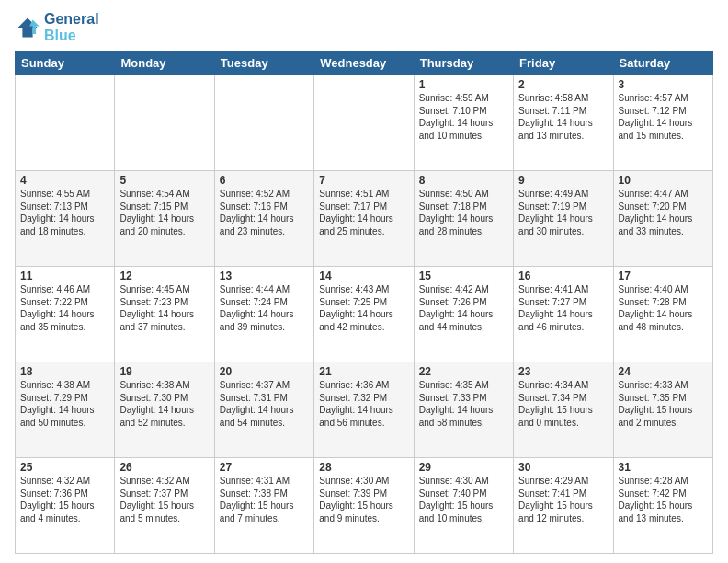 This screenshot has height=563, width=728. I want to click on calendar-cell: 8Sunrise: 4:50 AMSunset: 7:18 PMDaylight…, so click(463, 219).